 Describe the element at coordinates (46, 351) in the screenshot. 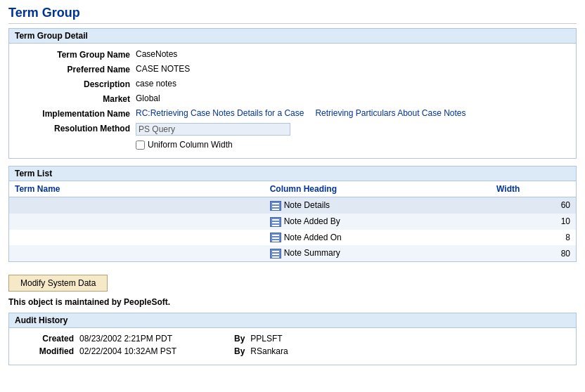

I see `audit-modified-label: Modified` at that location.